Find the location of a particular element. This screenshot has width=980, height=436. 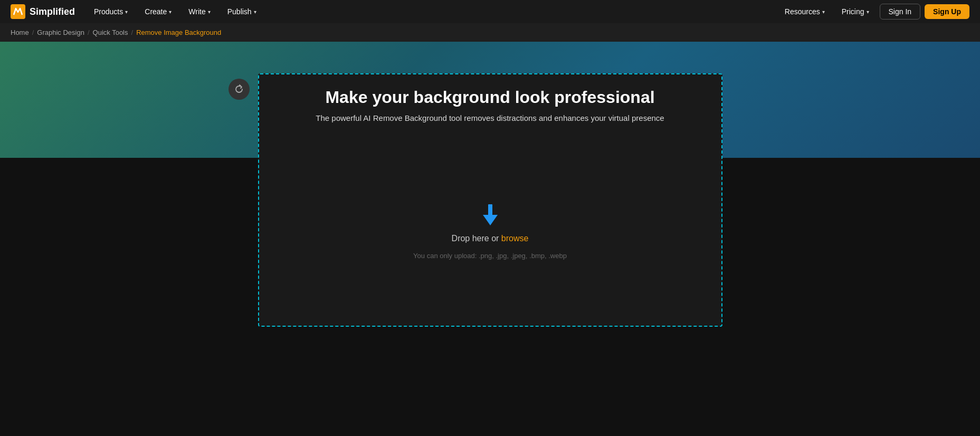

nav-resources: Resources ▾ is located at coordinates (805, 12).